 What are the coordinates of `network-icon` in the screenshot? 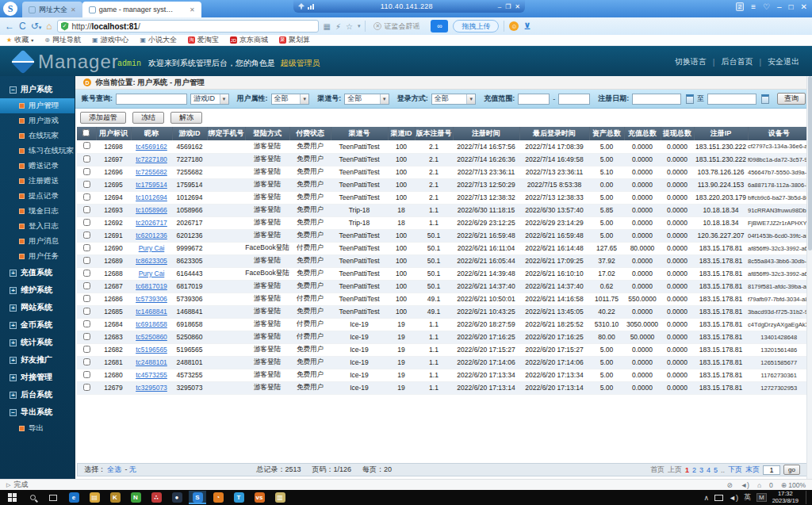 It's located at (718, 498).